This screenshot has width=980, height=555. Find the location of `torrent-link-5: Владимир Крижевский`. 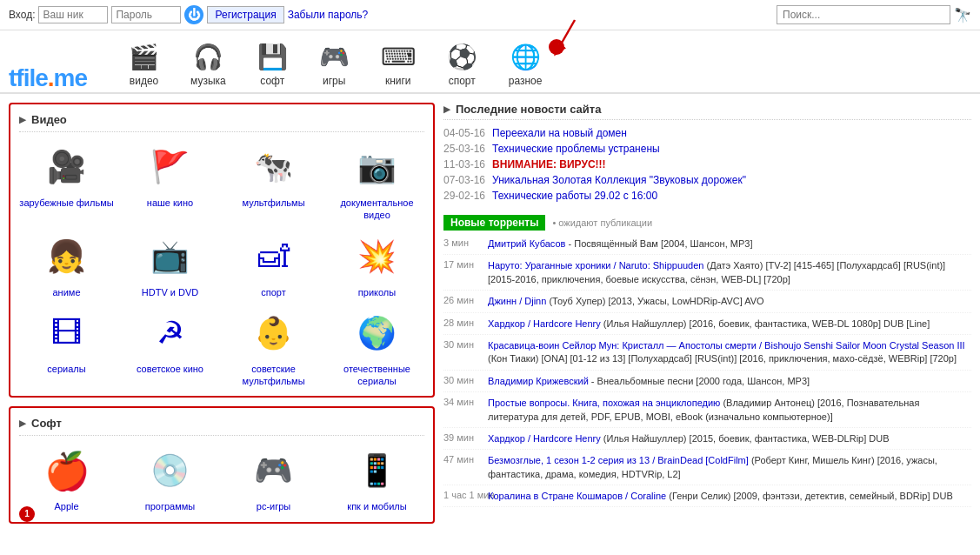

torrent-link-5: Владимир Крижевский is located at coordinates (538, 381).